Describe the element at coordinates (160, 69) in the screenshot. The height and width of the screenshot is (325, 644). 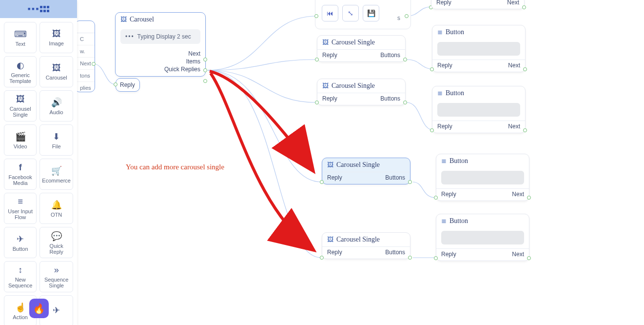
I see `carousel-out-qr: Quick Replies` at that location.